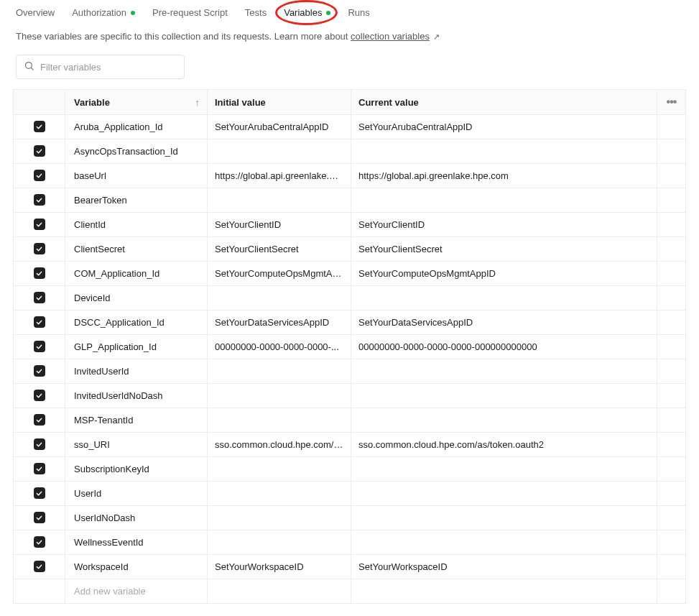 The height and width of the screenshot is (616, 699). Describe the element at coordinates (256, 13) in the screenshot. I see `tab-tests: Tests` at that location.